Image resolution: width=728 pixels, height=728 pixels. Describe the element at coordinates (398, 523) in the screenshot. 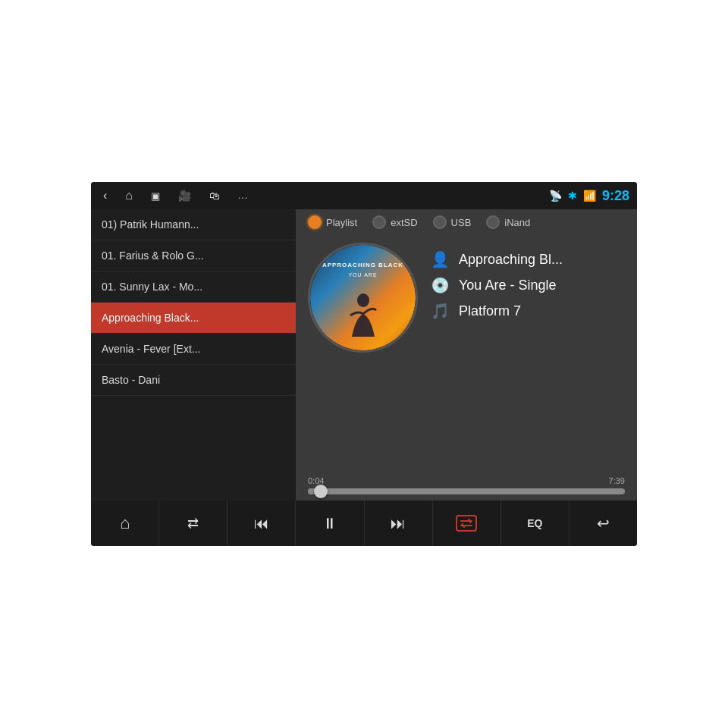

I see `next-icon: ⏭` at that location.